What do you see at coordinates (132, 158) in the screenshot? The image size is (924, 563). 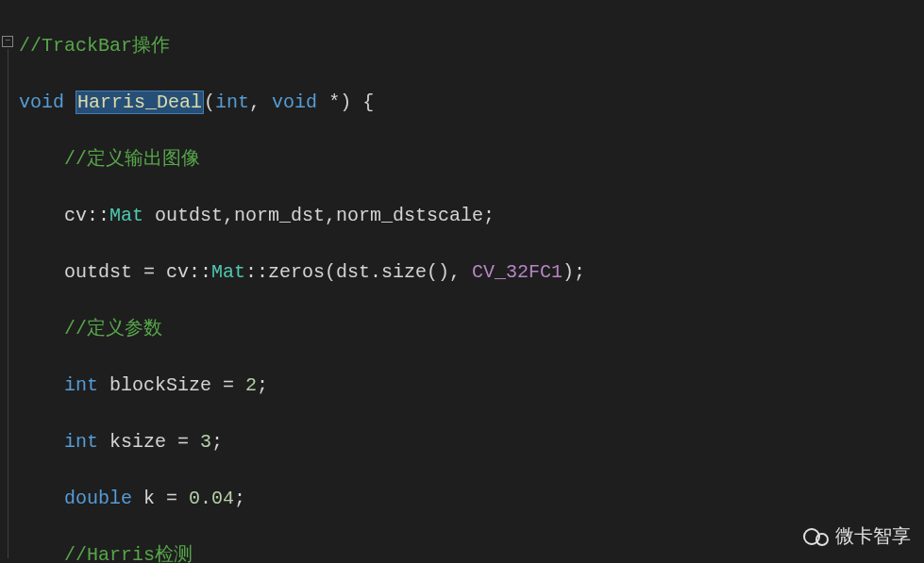 I see `comment-text: //定义输出图像` at bounding box center [132, 158].